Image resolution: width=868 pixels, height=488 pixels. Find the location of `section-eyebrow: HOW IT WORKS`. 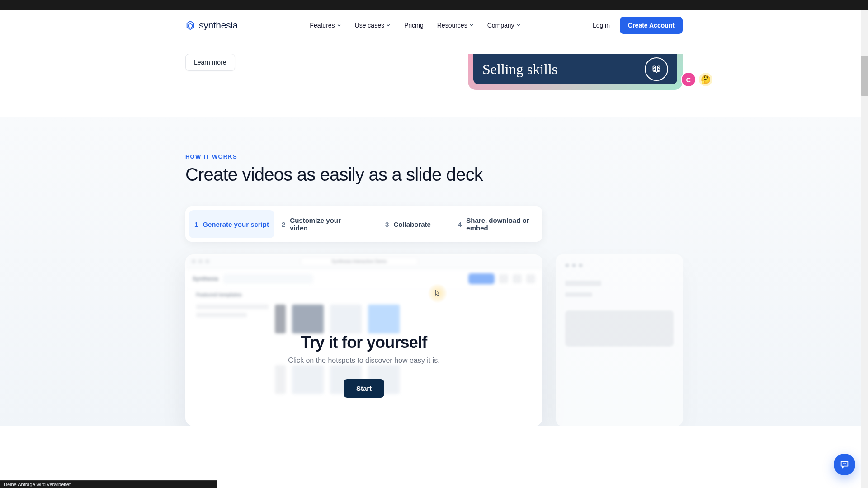

section-eyebrow: HOW IT WORKS is located at coordinates (434, 156).